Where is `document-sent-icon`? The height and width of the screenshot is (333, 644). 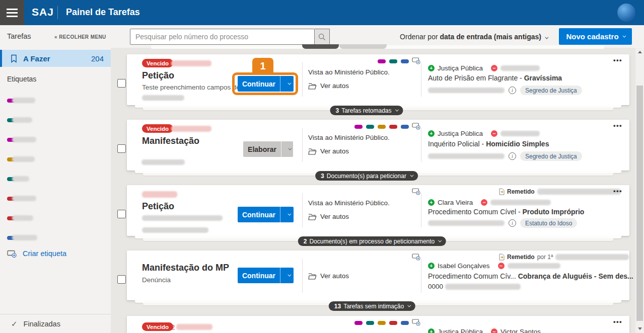 document-sent-icon is located at coordinates (502, 192).